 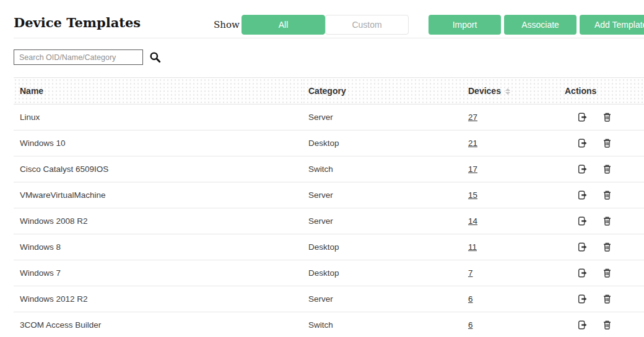 What do you see at coordinates (155, 57) in the screenshot?
I see `search-icon` at bounding box center [155, 57].